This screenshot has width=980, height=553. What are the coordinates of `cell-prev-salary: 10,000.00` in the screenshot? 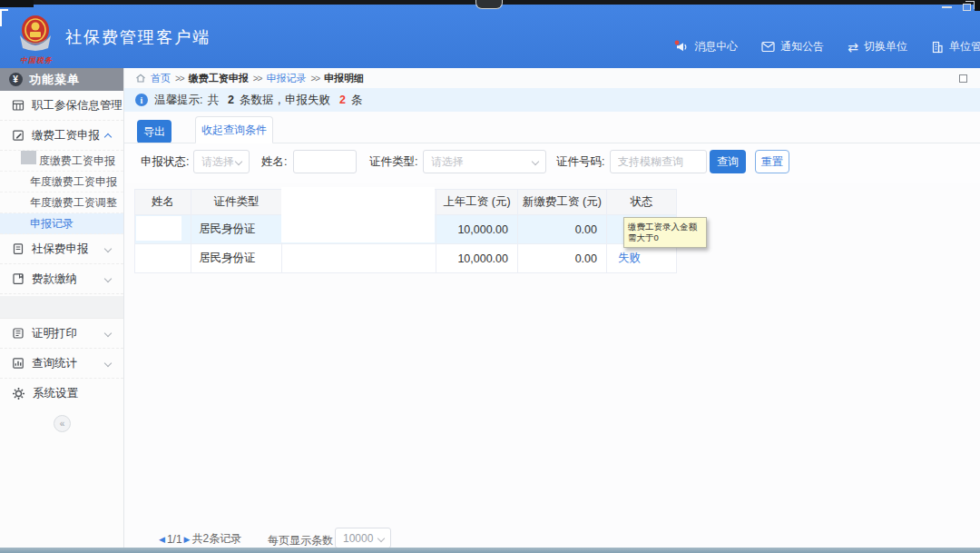 It's located at (477, 230).